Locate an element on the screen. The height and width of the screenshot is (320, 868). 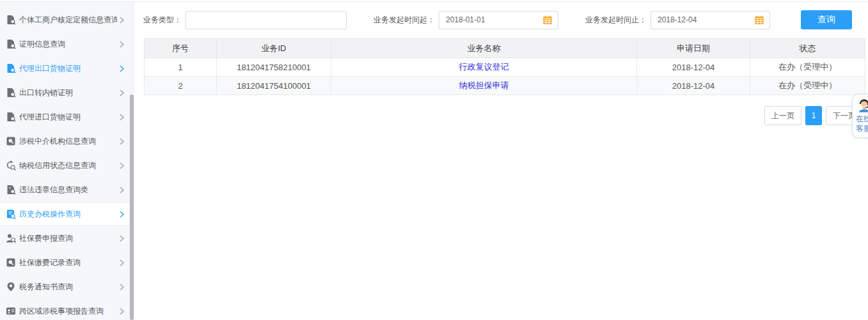
page-1-button: 1 is located at coordinates (814, 116).